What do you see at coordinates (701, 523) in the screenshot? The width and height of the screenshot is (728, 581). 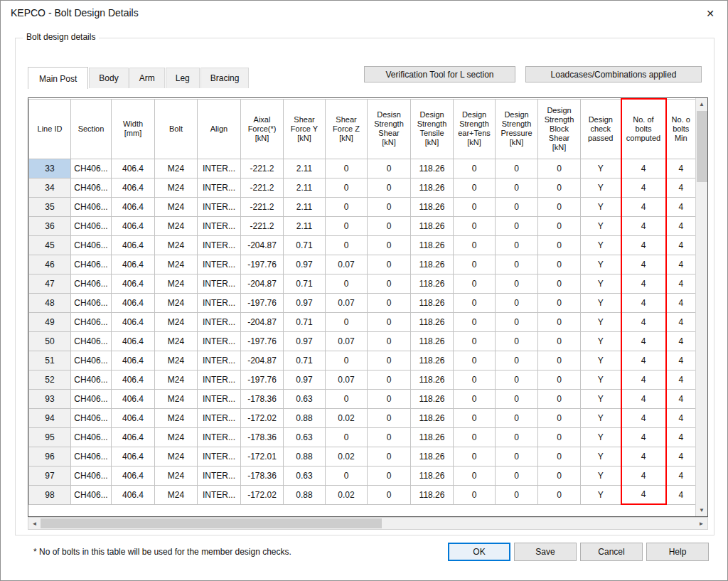 I see `scroll-right-icon: ►` at bounding box center [701, 523].